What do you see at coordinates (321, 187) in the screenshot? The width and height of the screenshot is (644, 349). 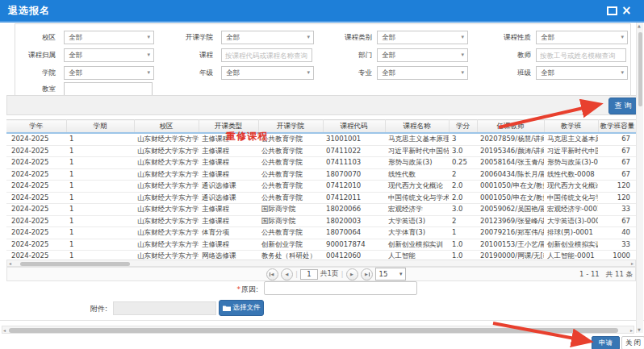 I see `table-row: 2024-20251山东财经大学东方学院通识选修课公共教育学院07412010现…` at bounding box center [321, 187].